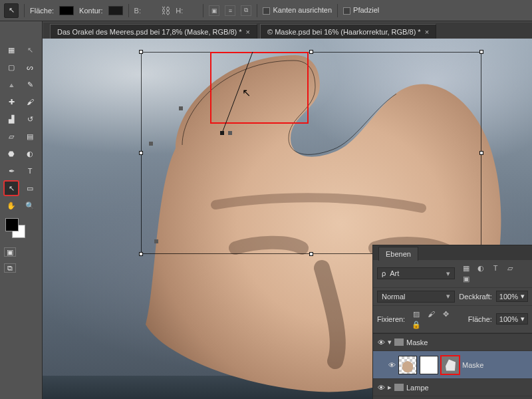 The width and height of the screenshot is (532, 399). What do you see at coordinates (452, 366) in the screenshot?
I see `layer-list: 👁 ▾ Maske 👁 Maske 👁 ▸ Lampe 👁 ▸ Boot 👁 ▸` at bounding box center [452, 366].